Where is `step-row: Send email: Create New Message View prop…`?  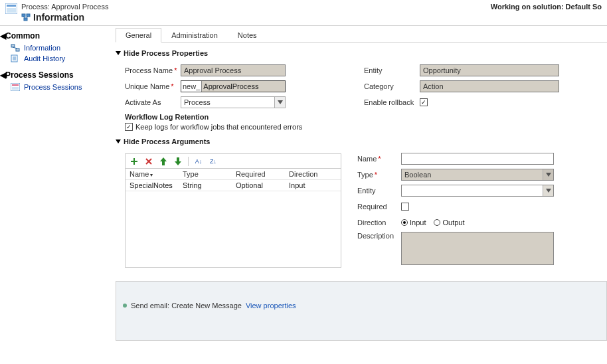
step-row: Send email: Create New Message View prop… is located at coordinates (361, 306).